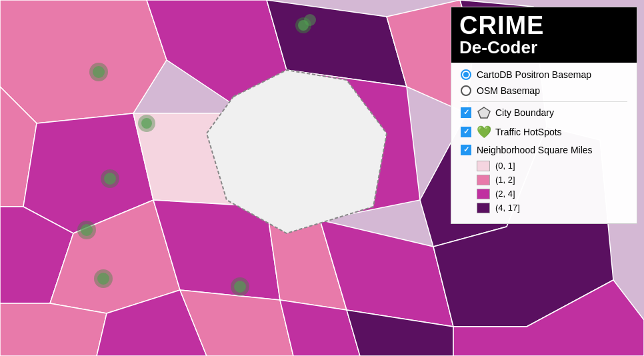 Image resolution: width=644 pixels, height=356 pixels. Describe the element at coordinates (508, 208) in the screenshot. I see `range-label-4-17: (4, 17]` at that location.